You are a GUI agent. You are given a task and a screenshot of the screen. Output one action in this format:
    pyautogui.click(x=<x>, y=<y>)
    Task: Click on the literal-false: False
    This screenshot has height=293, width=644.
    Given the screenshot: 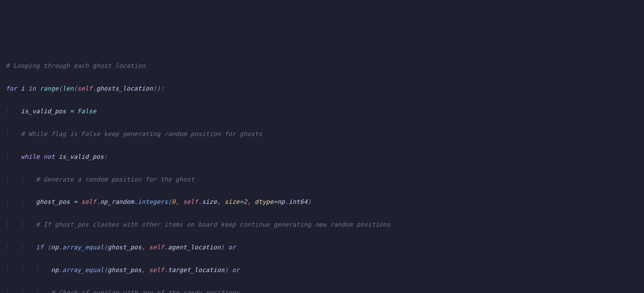 What is the action you would take?
    pyautogui.click(x=87, y=111)
    